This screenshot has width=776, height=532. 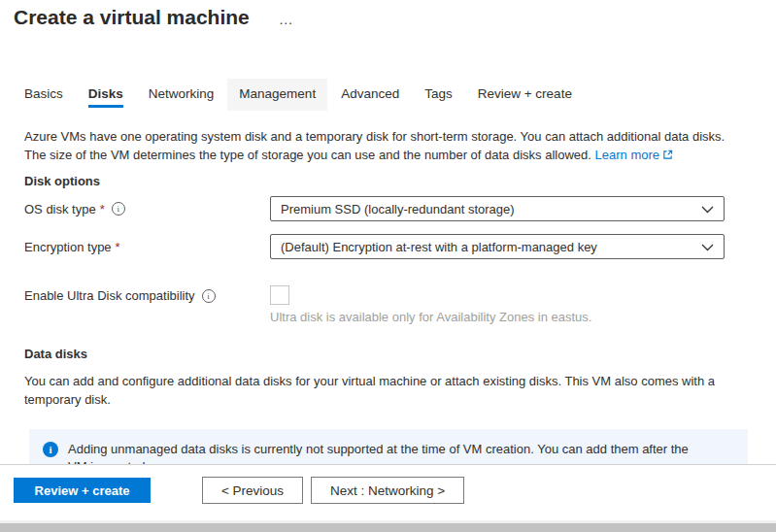 I want to click on encryption-type-row: Encryption type * (Default) Encryption a…, so click(x=400, y=247).